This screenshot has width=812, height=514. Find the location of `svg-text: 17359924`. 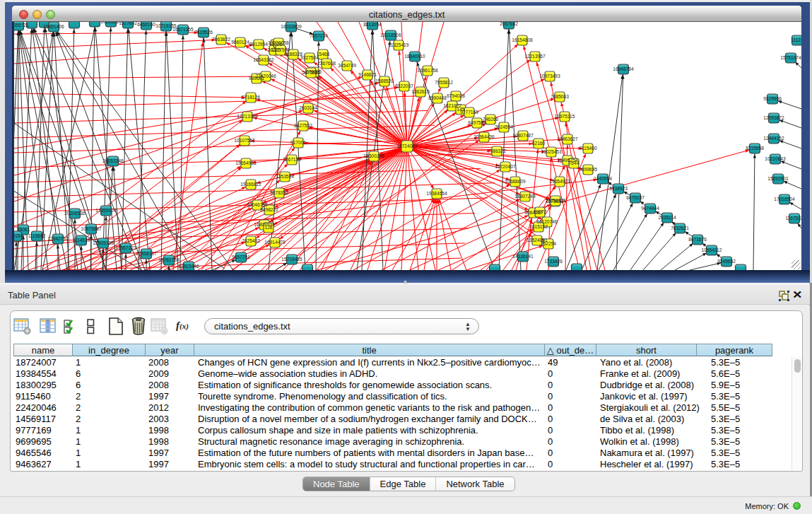

svg-text: 17359924 is located at coordinates (106, 211).